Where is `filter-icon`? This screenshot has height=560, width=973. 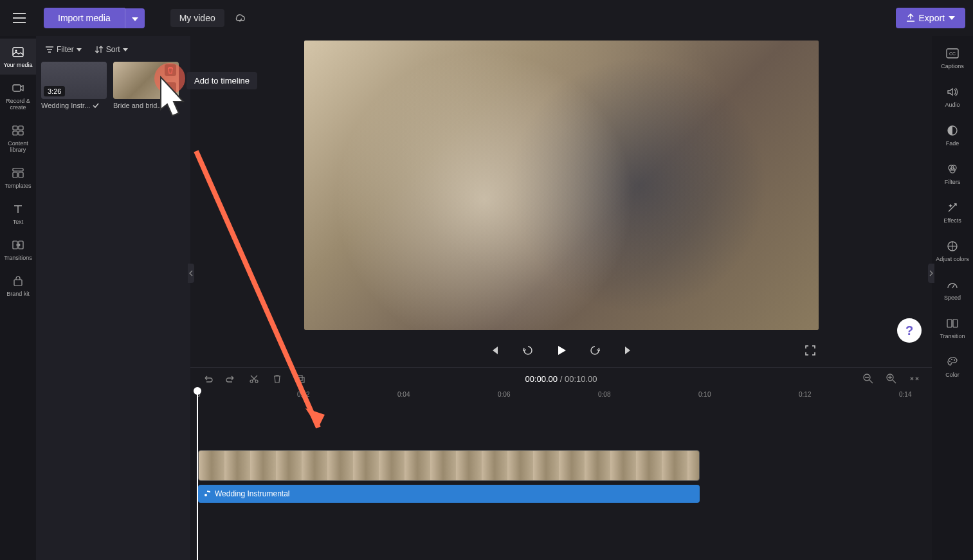 filter-icon is located at coordinates (50, 50).